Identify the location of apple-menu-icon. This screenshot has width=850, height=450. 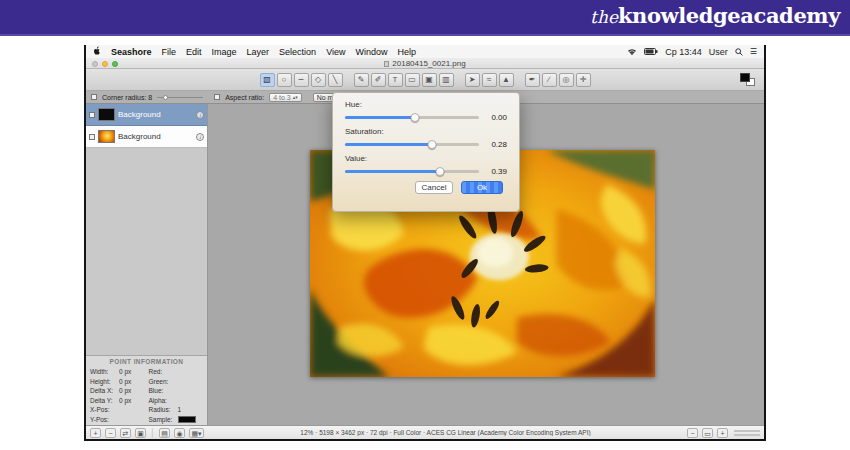
(97, 52).